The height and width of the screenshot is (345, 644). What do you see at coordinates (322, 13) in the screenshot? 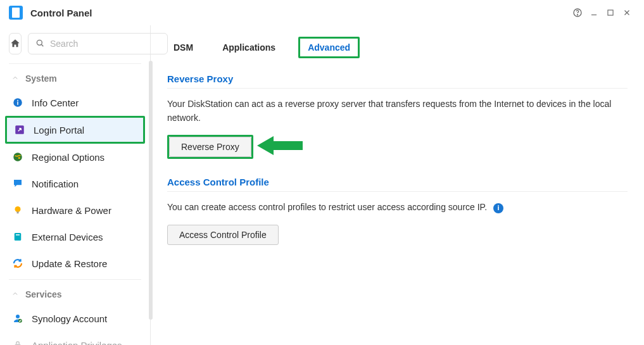
I see `titlebar: Control Panel` at bounding box center [322, 13].